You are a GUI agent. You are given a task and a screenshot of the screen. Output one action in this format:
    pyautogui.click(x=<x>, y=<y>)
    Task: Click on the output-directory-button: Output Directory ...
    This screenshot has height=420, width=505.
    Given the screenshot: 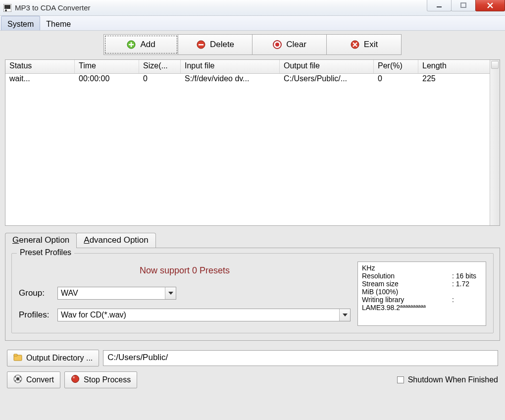 What is the action you would take?
    pyautogui.click(x=53, y=358)
    